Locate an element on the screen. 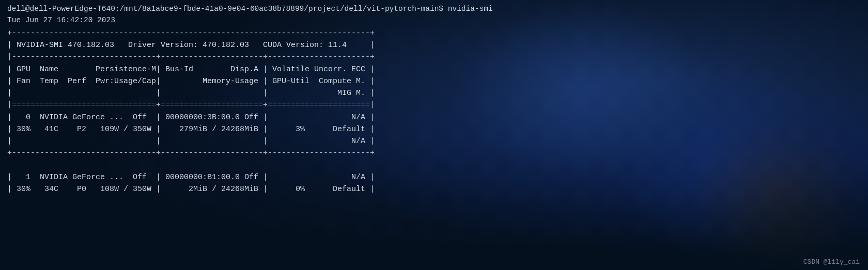 The width and height of the screenshot is (868, 270). gpu1-row-2: | 30% 34C P0 108W / 350W | 2MiB / 24268M… is located at coordinates (292, 189).